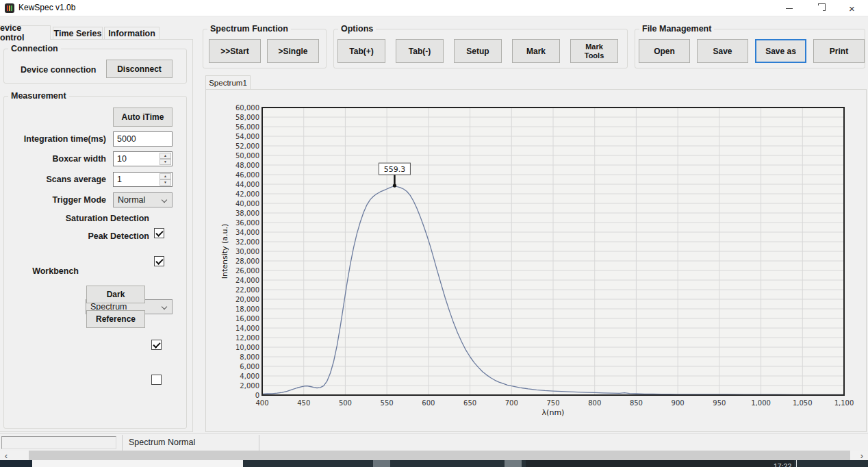 The image size is (868, 467). What do you see at coordinates (802, 403) in the screenshot?
I see `svg-text: 1,050` at bounding box center [802, 403].